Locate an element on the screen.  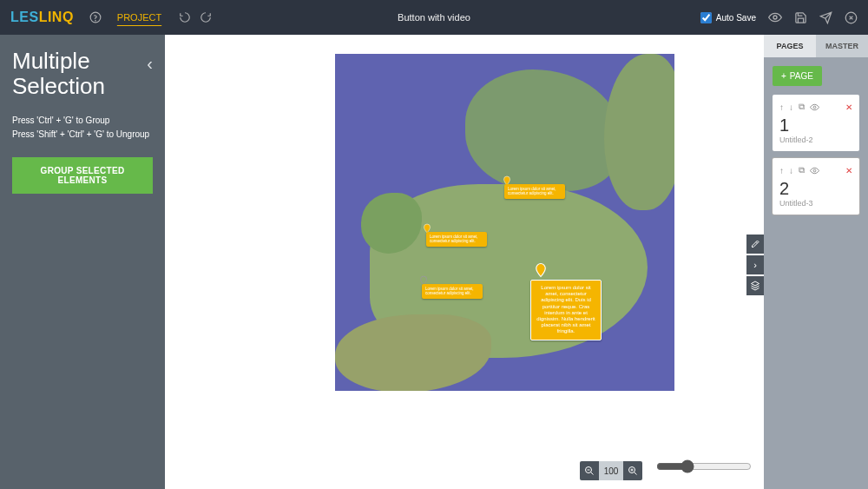
panel-title: Multiple Selection is located at coordinates (82, 73).